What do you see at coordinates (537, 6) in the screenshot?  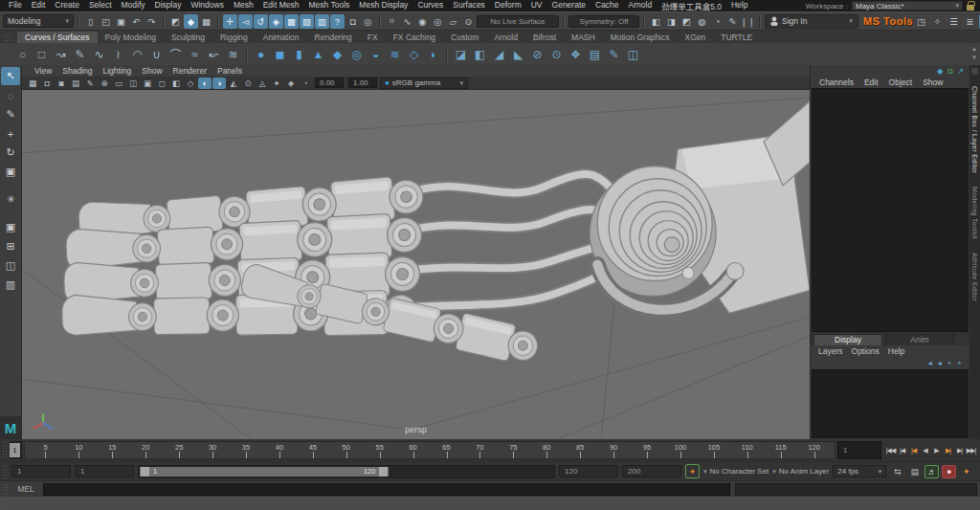 I see `menu-item: UV` at bounding box center [537, 6].